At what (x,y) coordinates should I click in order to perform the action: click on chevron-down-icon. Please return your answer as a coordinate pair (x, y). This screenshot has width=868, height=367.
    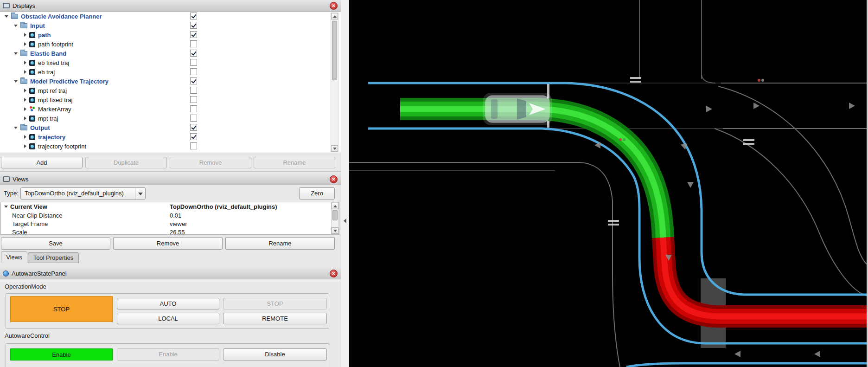
    Looking at the image, I should click on (140, 193).